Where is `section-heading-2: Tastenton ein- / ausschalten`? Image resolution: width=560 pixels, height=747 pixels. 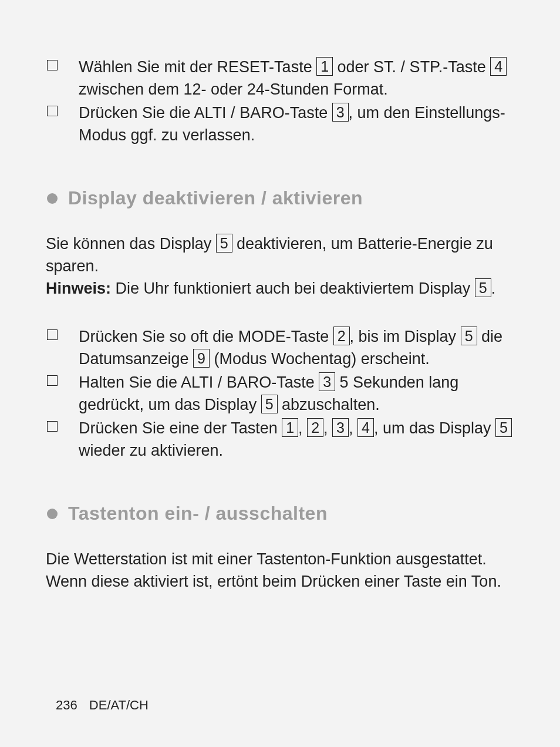
section-heading-2: Tastenton ein- / ausschalten is located at coordinates (280, 513).